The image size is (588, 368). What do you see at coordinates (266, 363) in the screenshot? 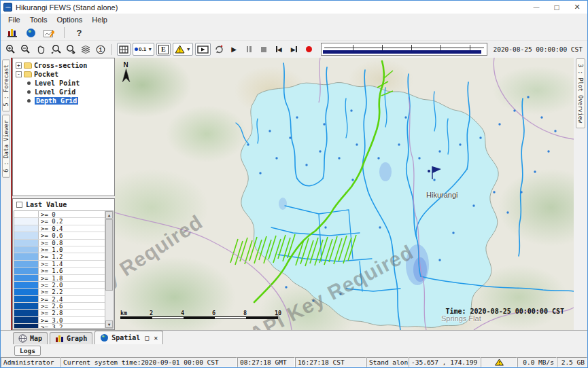
I see `status-gmt-time: 08:27:18 GMT` at bounding box center [266, 363].